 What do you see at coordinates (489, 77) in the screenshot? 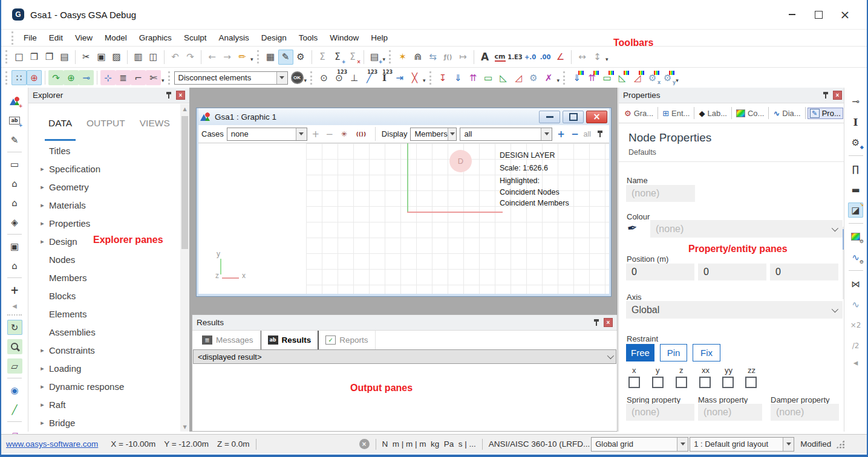
I see `face-load-icon: ▭` at bounding box center [489, 77].